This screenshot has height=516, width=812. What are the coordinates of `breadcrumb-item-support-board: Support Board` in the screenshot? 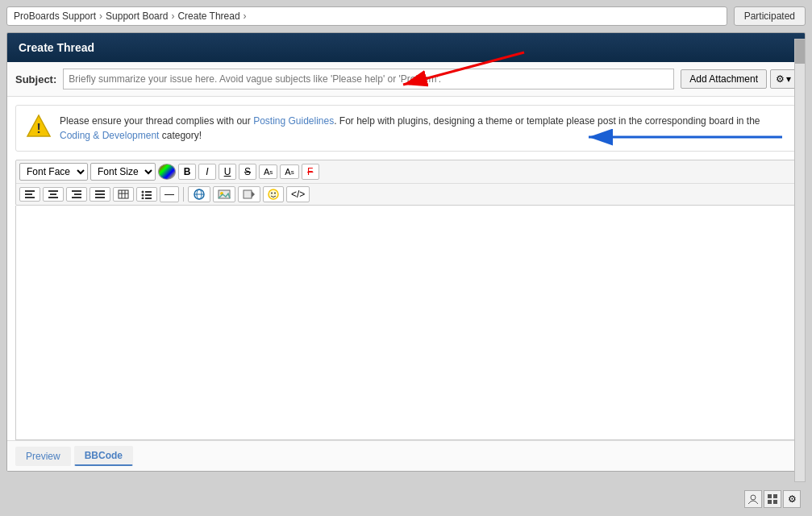 It's located at (137, 16).